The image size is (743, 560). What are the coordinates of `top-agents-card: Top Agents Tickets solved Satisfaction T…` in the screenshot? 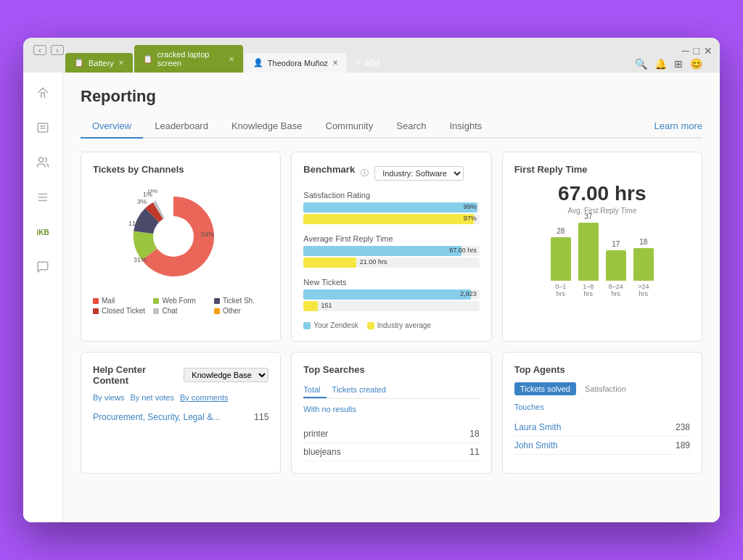 It's located at (602, 413).